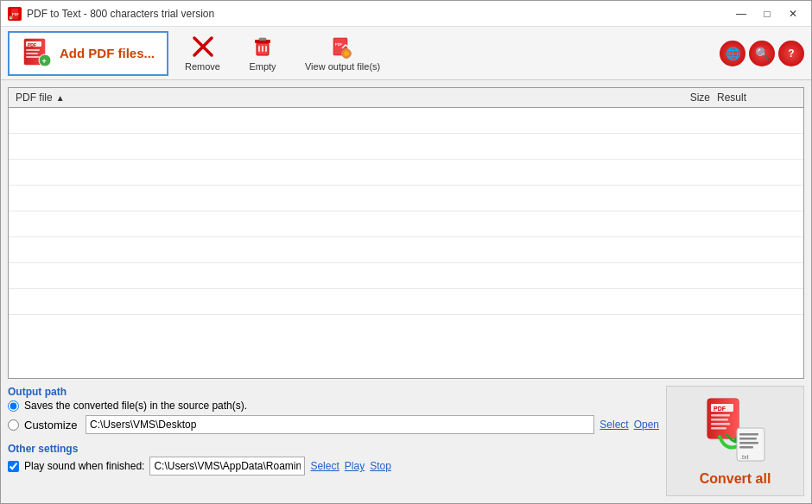 The image size is (812, 504). Describe the element at coordinates (793, 14) in the screenshot. I see `close-button: ✕` at that location.